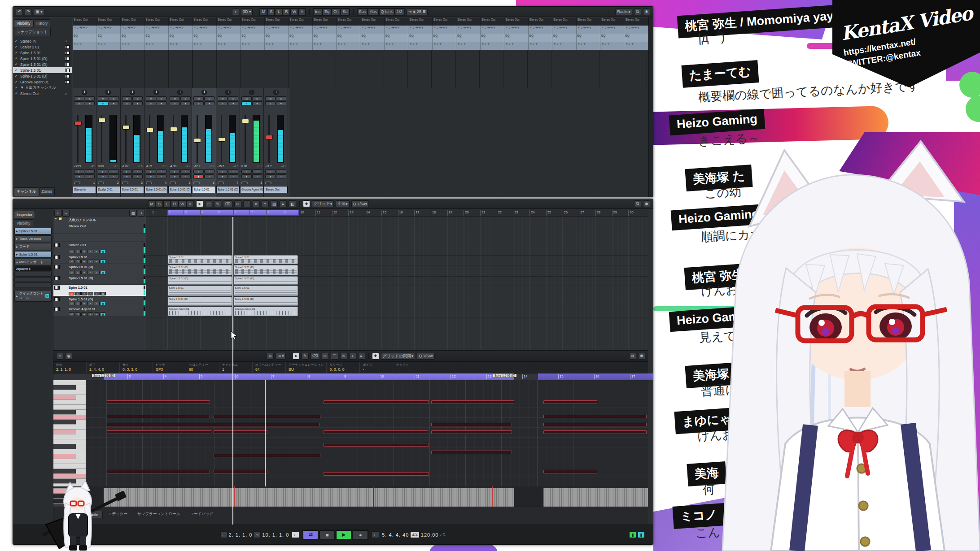 Image resolution: width=980 pixels, height=551 pixels. What do you see at coordinates (200, 204) in the screenshot?
I see `object-select-tool: ➤` at bounding box center [200, 204].